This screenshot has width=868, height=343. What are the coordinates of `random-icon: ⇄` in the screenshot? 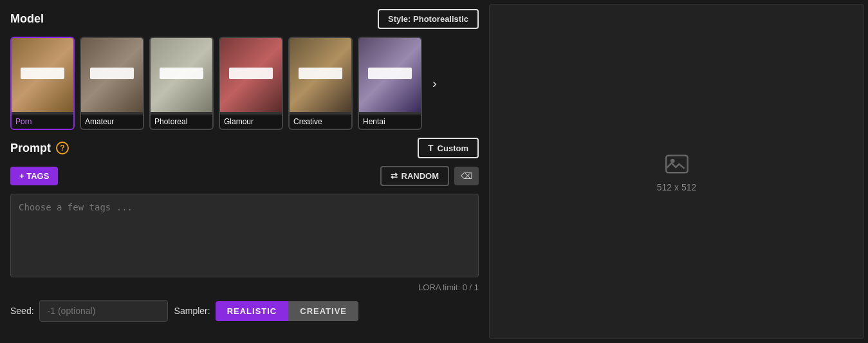 It's located at (394, 176).